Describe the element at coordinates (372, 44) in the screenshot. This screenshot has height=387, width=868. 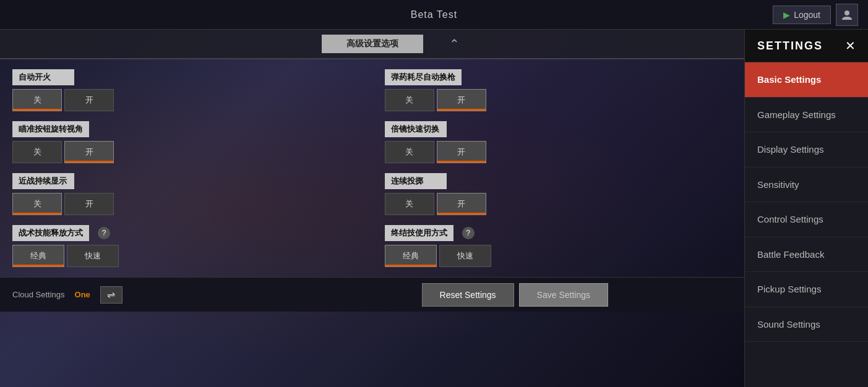
I see `settings-header-label: 高级设置选项` at that location.